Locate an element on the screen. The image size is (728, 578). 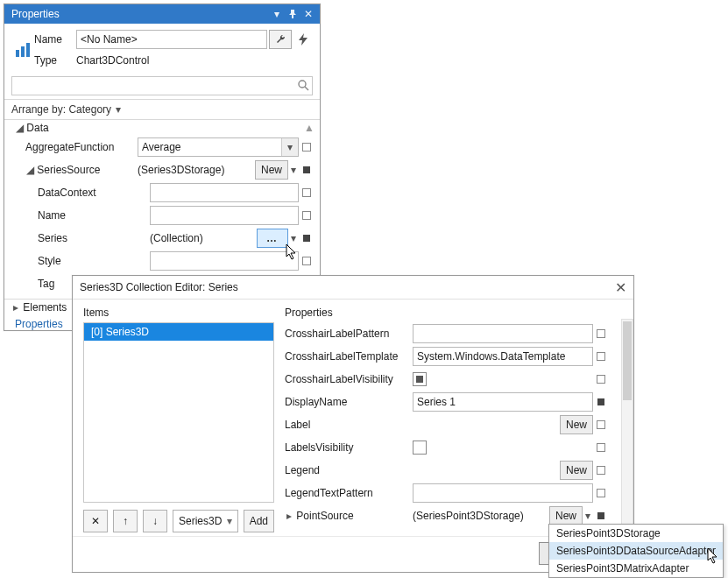
prop-label: Label is located at coordinates (349, 425).